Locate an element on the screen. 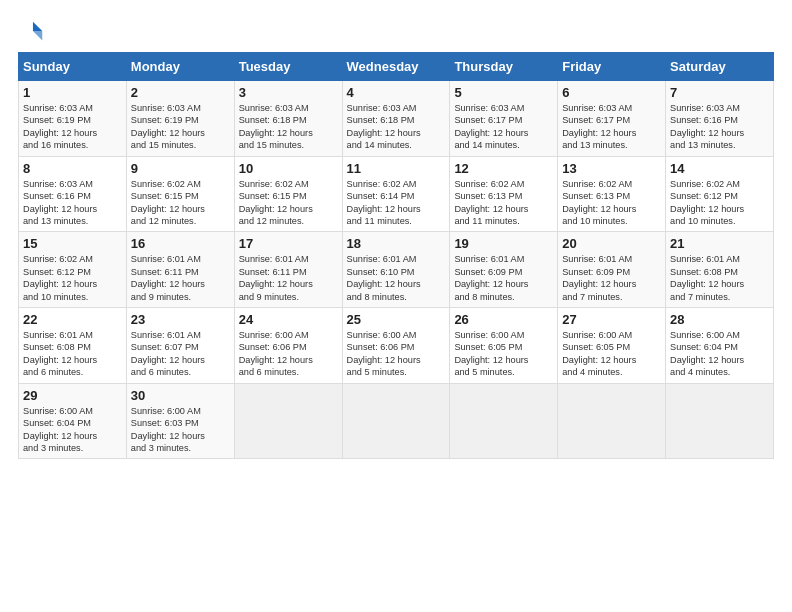  calendar-cell: 25Sunrise: 6:00 AM Sunset: 6:06 PM Dayli… is located at coordinates (396, 346).